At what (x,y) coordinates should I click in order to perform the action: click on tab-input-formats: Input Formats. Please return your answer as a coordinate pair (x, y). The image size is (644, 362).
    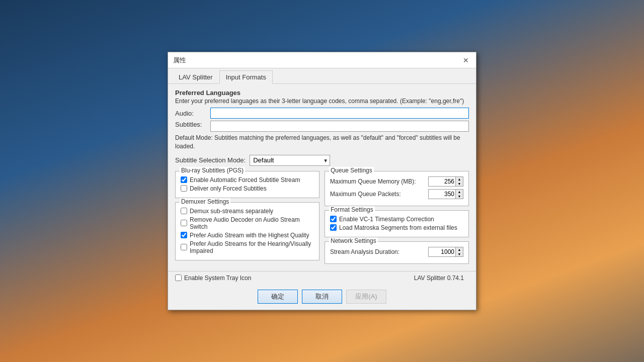
    Looking at the image, I should click on (246, 77).